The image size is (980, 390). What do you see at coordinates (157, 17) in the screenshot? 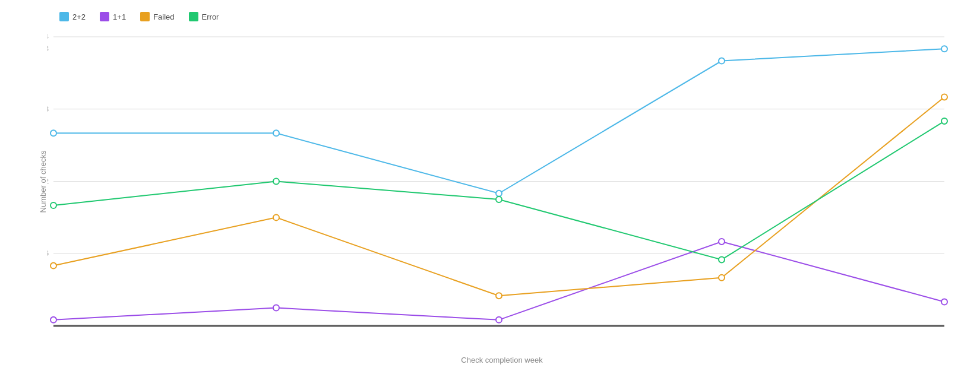
I see `legend-item-failed: Failed` at bounding box center [157, 17].